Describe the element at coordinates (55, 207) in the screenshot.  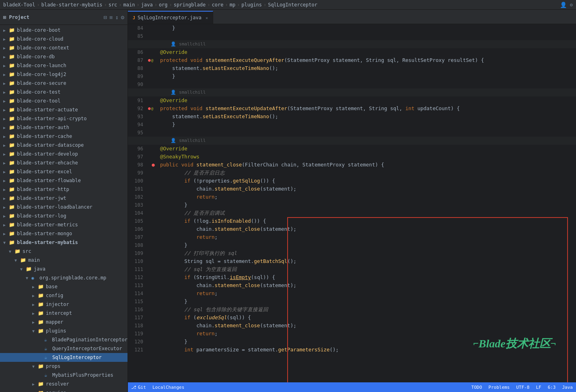
I see `item-label: blade-starter-loadbalancer` at that location.